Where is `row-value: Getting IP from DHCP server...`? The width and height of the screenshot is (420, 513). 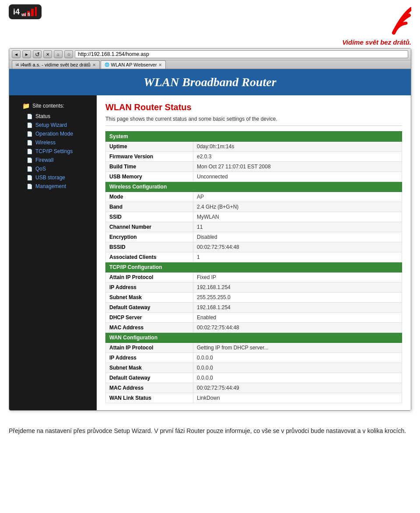
row-value: Getting IP from DHCP server... is located at coordinates (298, 348).